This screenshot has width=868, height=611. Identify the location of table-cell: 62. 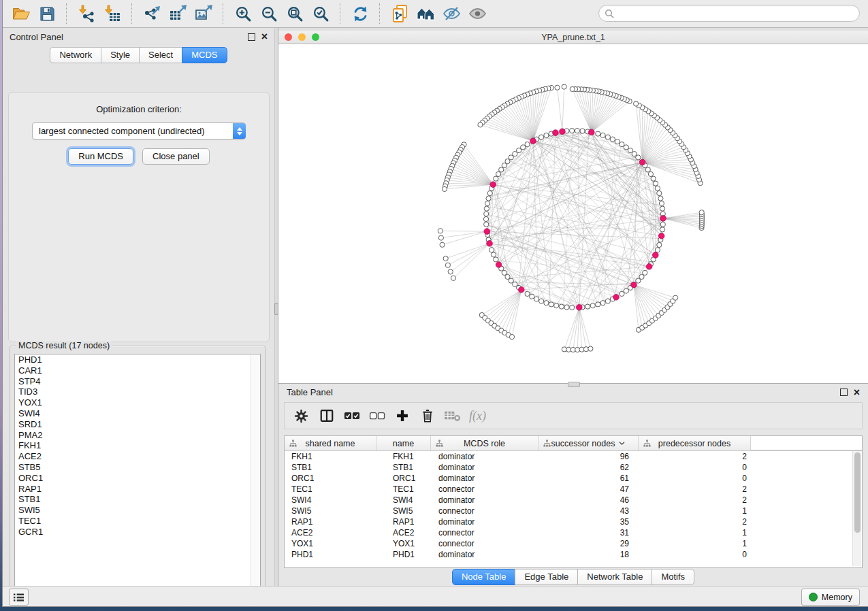
(588, 467).